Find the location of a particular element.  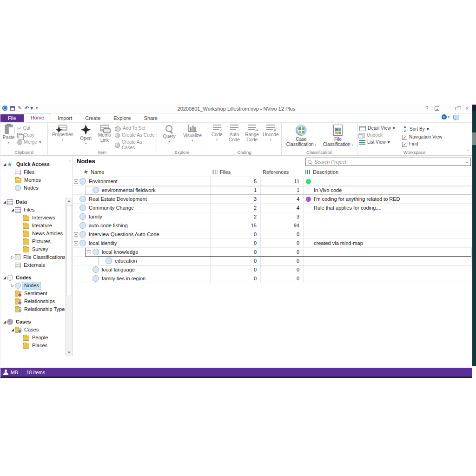

sidebar-item-quick-access: ◢★Quick Access is located at coordinates (36, 165).